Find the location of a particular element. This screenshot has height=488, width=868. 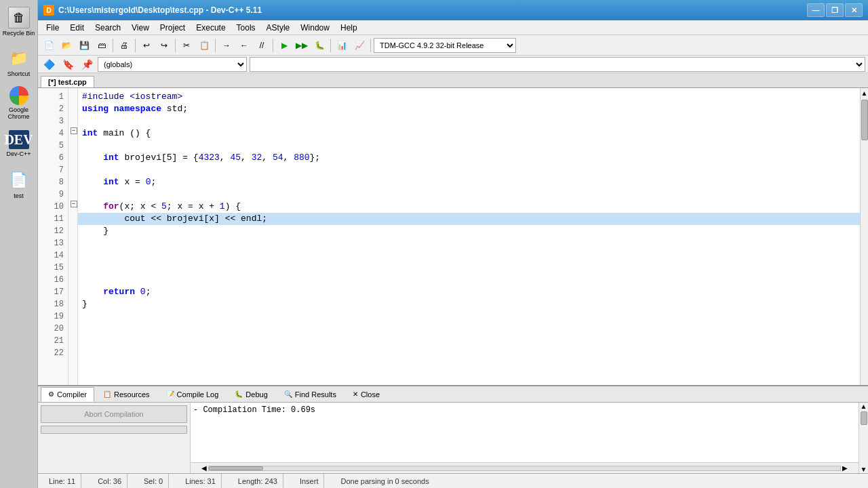

desktop-icon-test: 📄 test is located at coordinates (19, 184).